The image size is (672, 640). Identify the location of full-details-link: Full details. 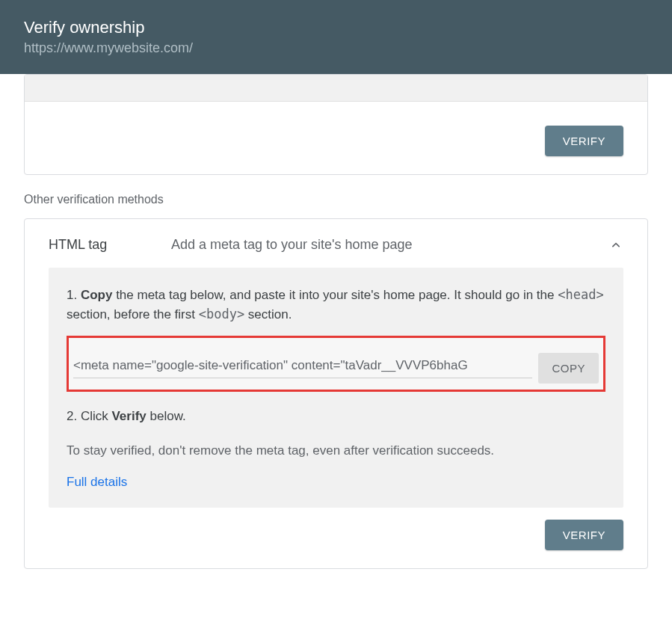
(97, 481).